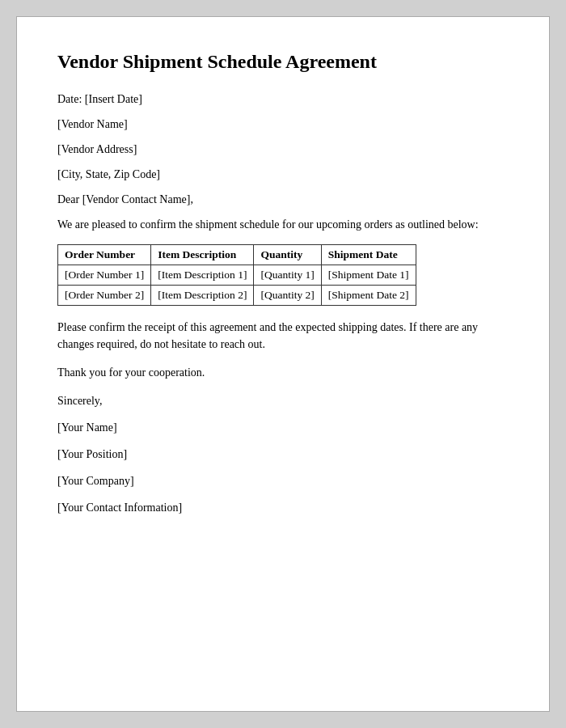 Image resolution: width=566 pixels, height=728 pixels. Describe the element at coordinates (283, 61) in the screenshot. I see `document-title: Vendor Shipment Schedule Agreement` at that location.